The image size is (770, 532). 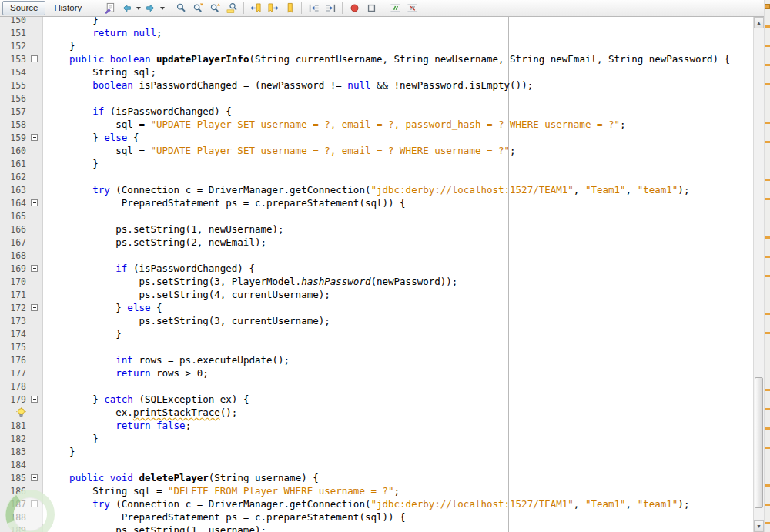 What do you see at coordinates (400, 477) in the screenshot?
I see `code-line: public void deletePlayer(String username…` at bounding box center [400, 477].